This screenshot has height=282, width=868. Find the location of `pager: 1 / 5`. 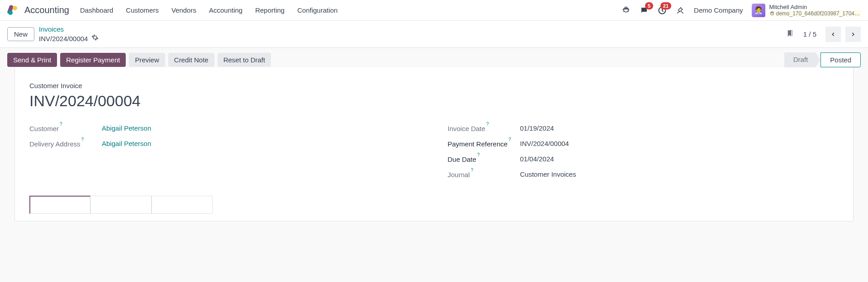

pager: 1 / 5 is located at coordinates (823, 34).